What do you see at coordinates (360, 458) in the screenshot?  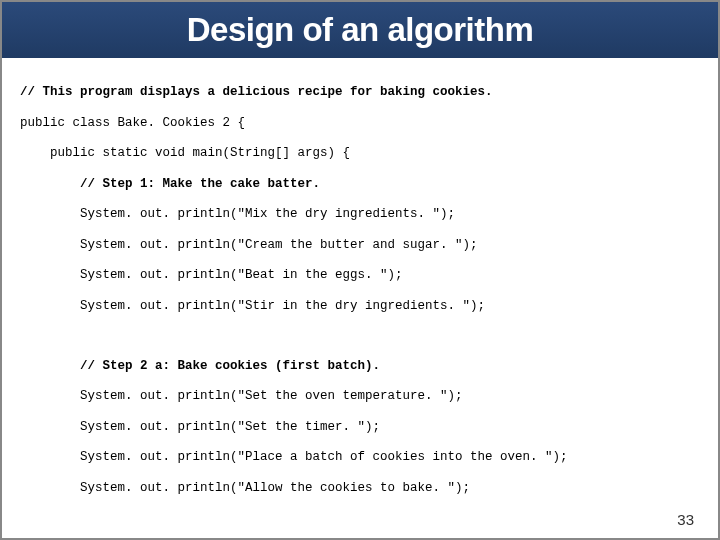 I see `code-line: System. out. println("Place a batch of c…` at bounding box center [360, 458].